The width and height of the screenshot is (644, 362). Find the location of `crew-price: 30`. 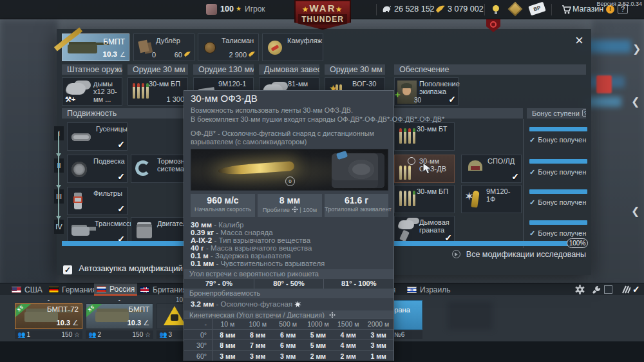

crew-price: 30 is located at coordinates (417, 100).